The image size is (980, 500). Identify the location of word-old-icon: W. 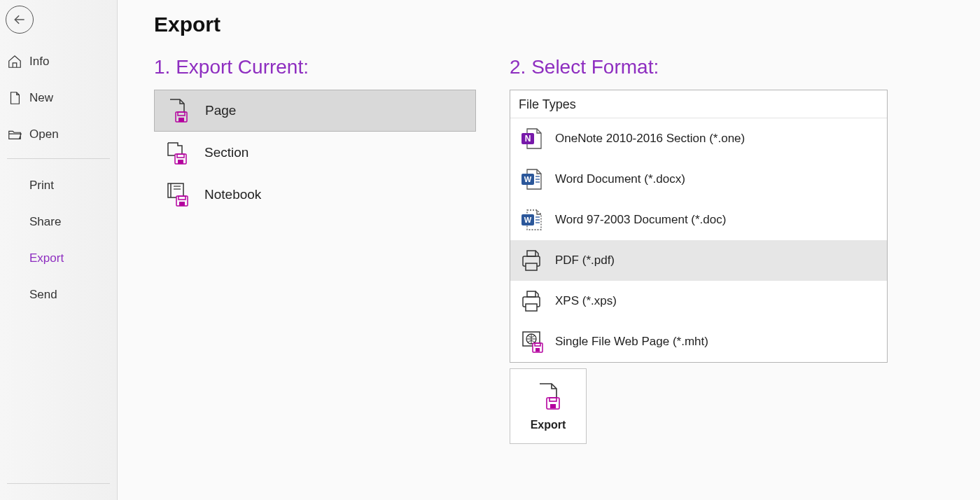
(531, 220).